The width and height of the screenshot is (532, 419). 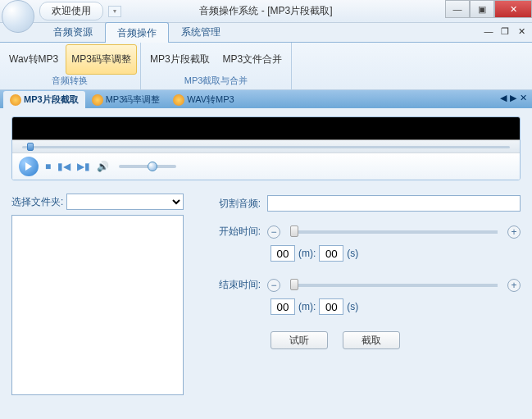 I want to click on audio-player: ■ ▮◀ ▶▮ 🔊, so click(x=266, y=148).